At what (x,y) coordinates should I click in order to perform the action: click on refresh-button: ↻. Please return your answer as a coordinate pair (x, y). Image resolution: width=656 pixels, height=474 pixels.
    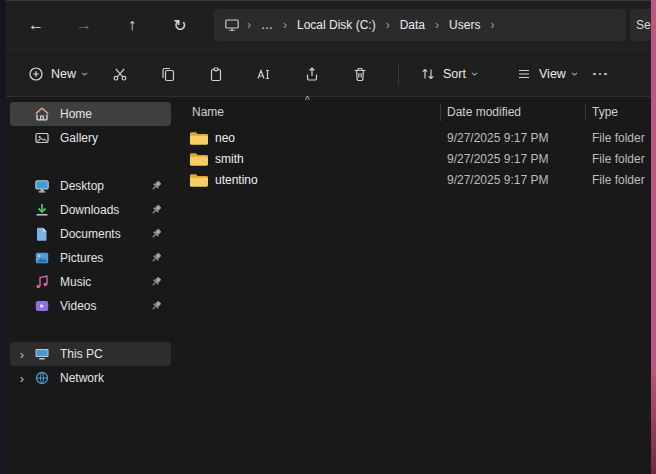
    Looking at the image, I should click on (180, 25).